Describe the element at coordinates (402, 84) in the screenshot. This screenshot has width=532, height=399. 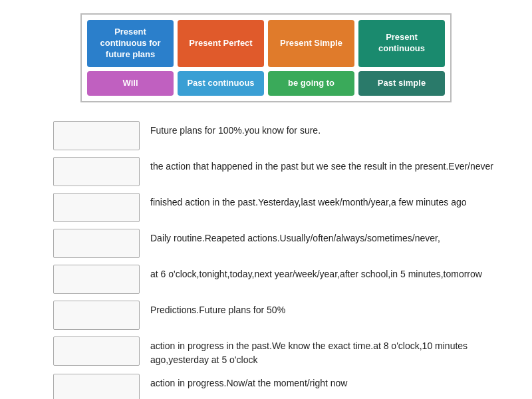
I see `btn-past-simple: Past simple` at that location.